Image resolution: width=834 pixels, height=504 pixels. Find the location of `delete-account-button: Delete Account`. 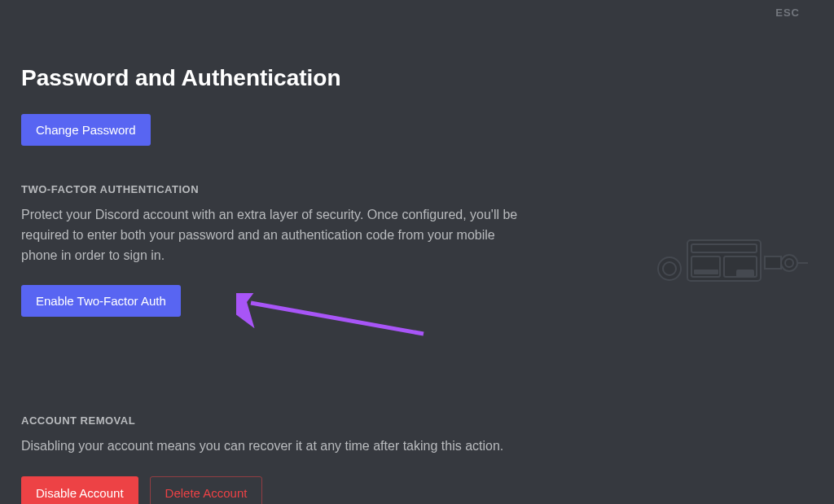

delete-account-button: Delete Account is located at coordinates (207, 490).